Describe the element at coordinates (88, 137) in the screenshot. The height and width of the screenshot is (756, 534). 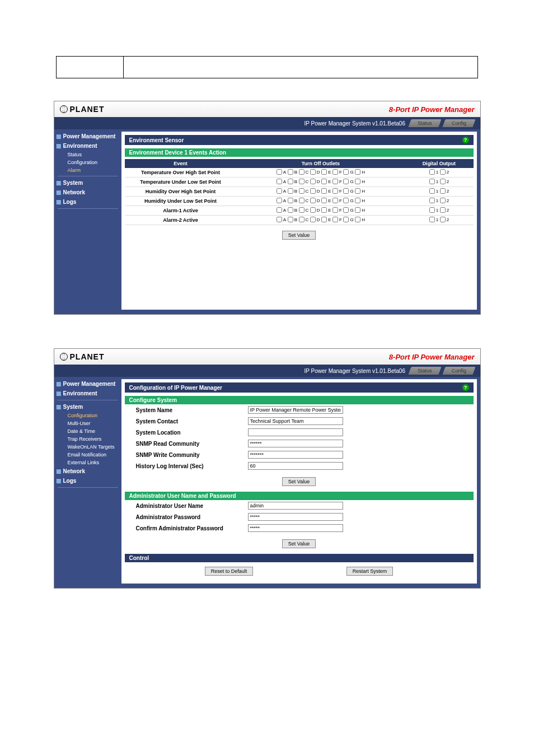
I see `nav-power: Power Management` at that location.